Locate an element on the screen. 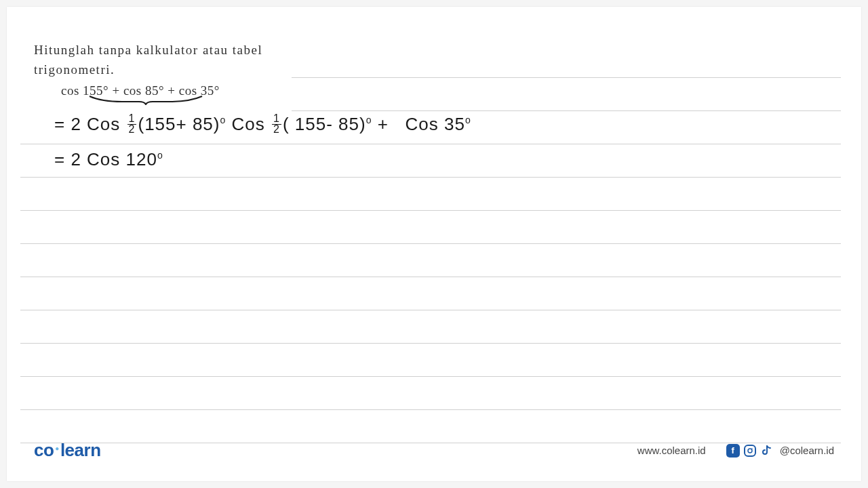 The width and height of the screenshot is (868, 488). step1-prefix: = 2 Cos is located at coordinates (87, 124).